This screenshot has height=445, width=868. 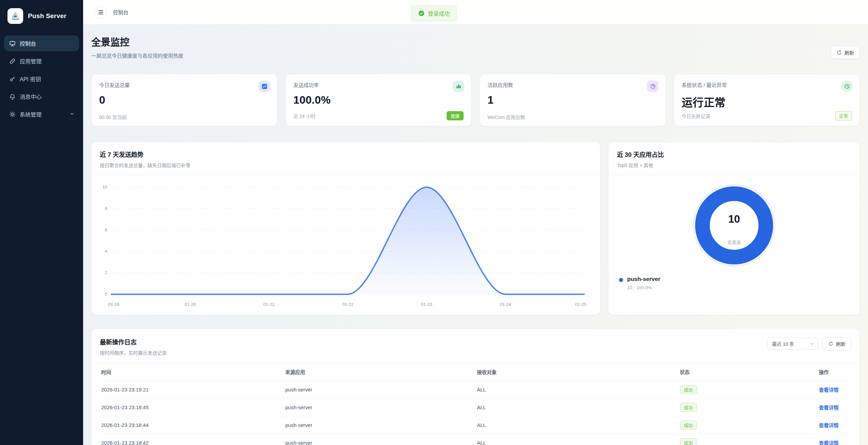 What do you see at coordinates (105, 187) in the screenshot?
I see `svg-text: 10` at bounding box center [105, 187].